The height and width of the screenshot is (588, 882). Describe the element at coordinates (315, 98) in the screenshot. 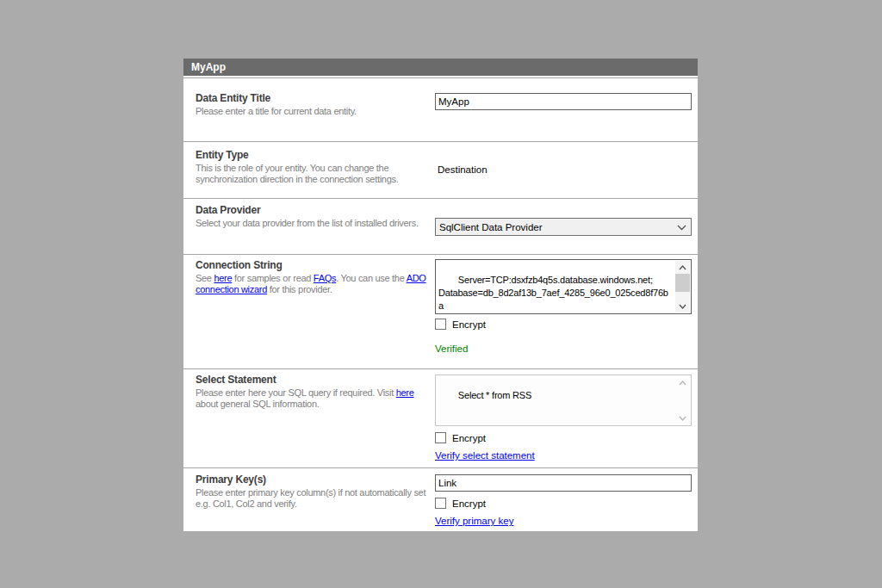

I see `section-heading: Data Entity Title` at that location.